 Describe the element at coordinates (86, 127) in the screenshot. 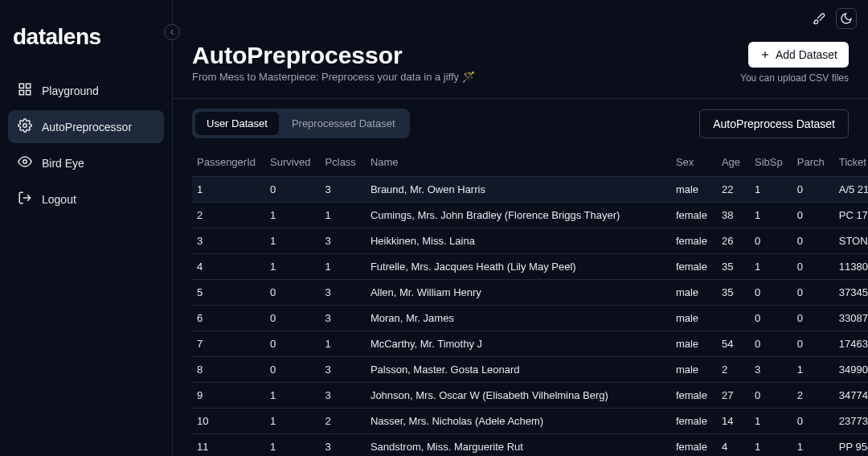

I see `sidebar-item-autopreprocessor: AutoPreprocessor` at that location.